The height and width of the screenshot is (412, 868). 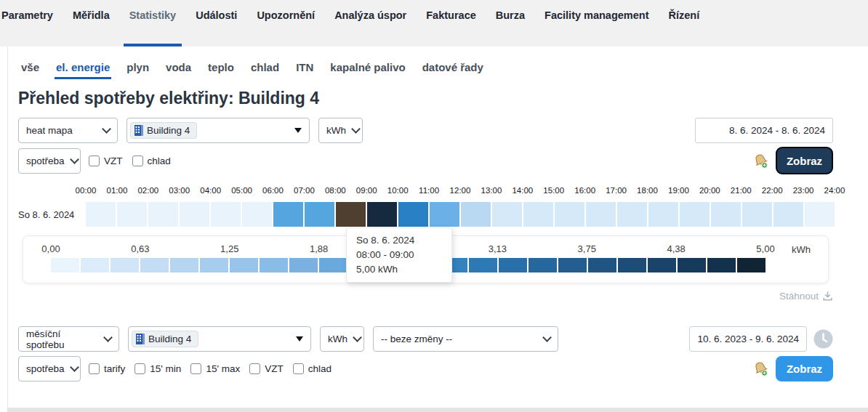 I want to click on section2-controls-row1: měsíční spotřebu Building 4 kWh -- beze …, so click(x=438, y=339).